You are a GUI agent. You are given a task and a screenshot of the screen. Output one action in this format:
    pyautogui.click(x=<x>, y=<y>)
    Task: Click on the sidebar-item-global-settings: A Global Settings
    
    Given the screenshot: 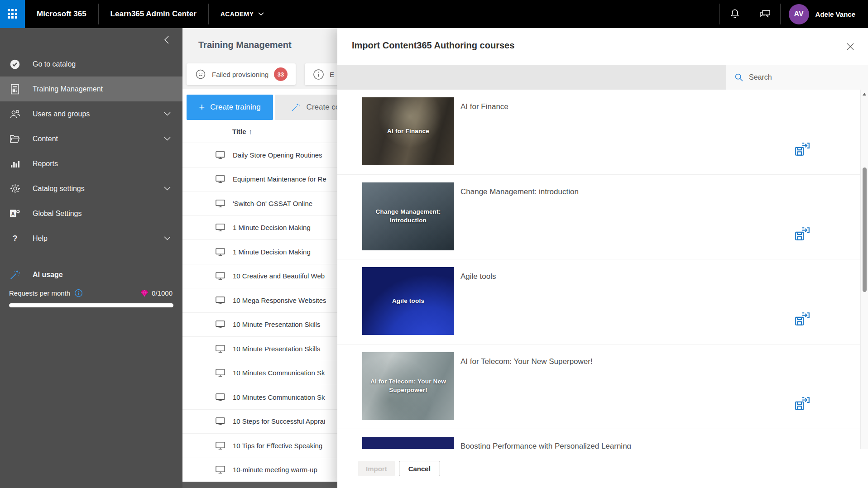 What is the action you would take?
    pyautogui.click(x=91, y=214)
    